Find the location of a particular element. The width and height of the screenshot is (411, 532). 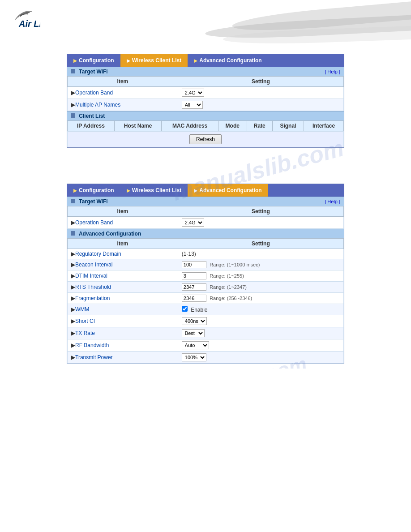

col-item-adv: Item is located at coordinates (123, 244).